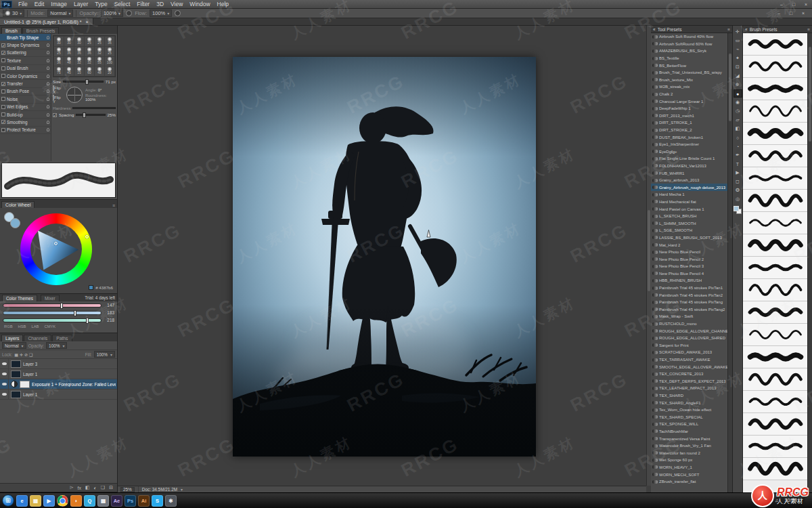 The height and width of the screenshot is (508, 812). I want to click on tool-preset-item: TEX_DEFT_DERPS_EXPECT_2013, so click(689, 382).